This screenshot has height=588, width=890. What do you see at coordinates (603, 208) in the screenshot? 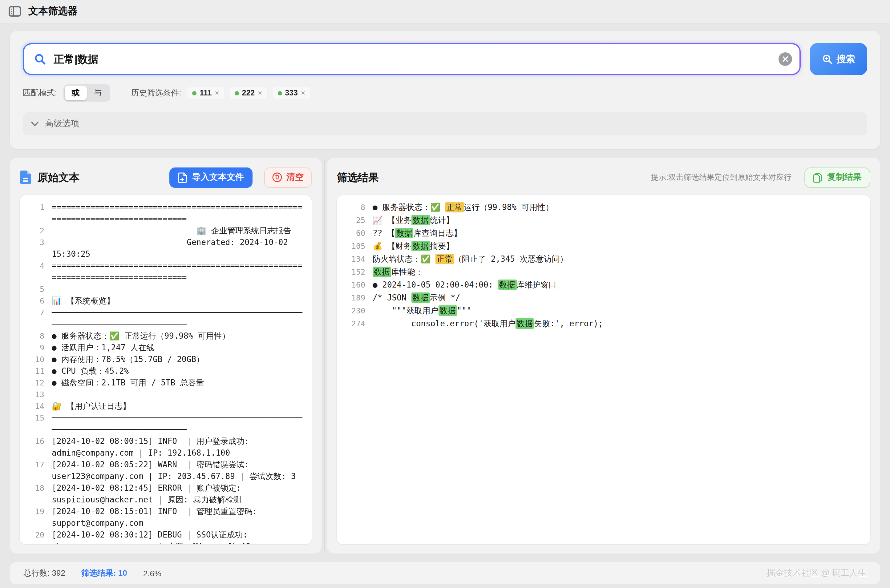
I see `result-row: 8● 服务器状态：✅ 正常运行（99.98% 可用性）` at bounding box center [603, 208].